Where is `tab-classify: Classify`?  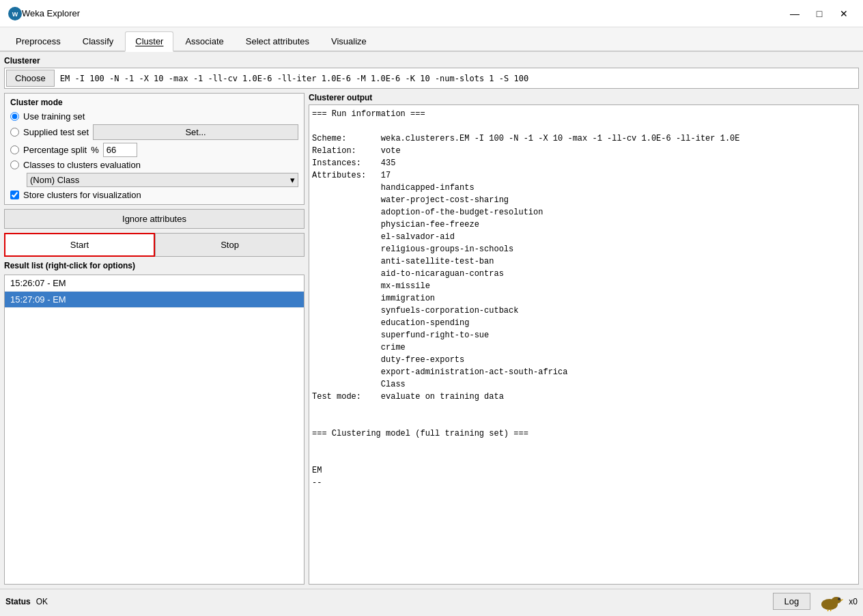
tab-classify: Classify is located at coordinates (98, 41).